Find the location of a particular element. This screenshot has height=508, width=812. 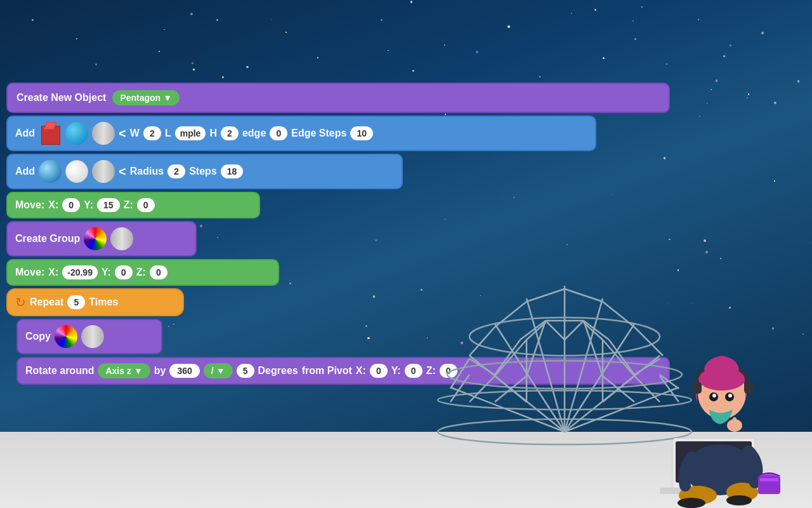

z-value-1: 0 is located at coordinates (146, 205).